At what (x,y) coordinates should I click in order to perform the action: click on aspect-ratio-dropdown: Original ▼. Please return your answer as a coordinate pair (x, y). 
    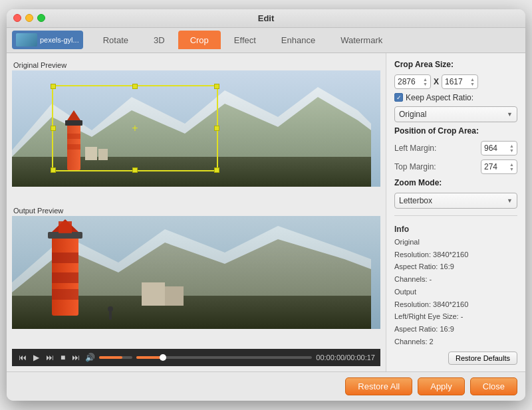
    Looking at the image, I should click on (456, 114).